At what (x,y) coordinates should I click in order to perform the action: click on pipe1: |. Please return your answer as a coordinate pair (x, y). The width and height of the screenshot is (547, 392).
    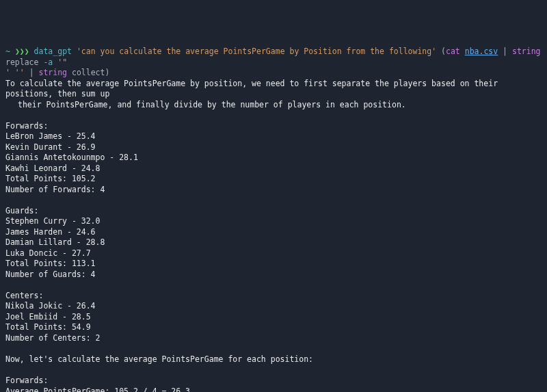
    Looking at the image, I should click on (505, 51).